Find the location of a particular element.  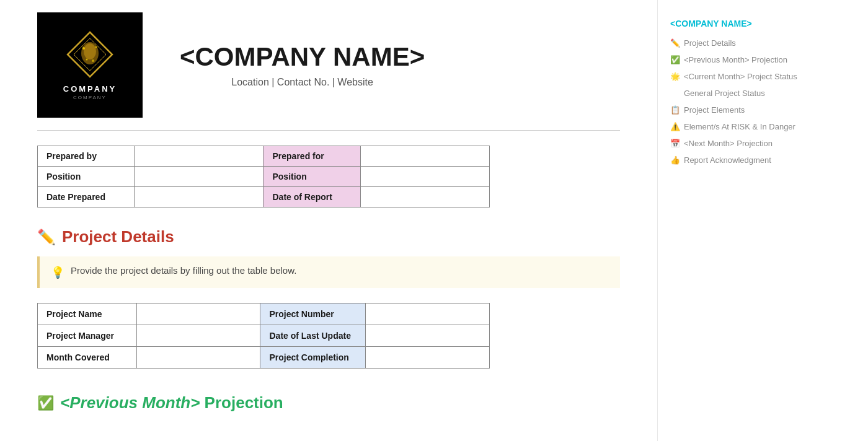

sidebar-current-month-label: <Current Month> Project Status is located at coordinates (740, 77).